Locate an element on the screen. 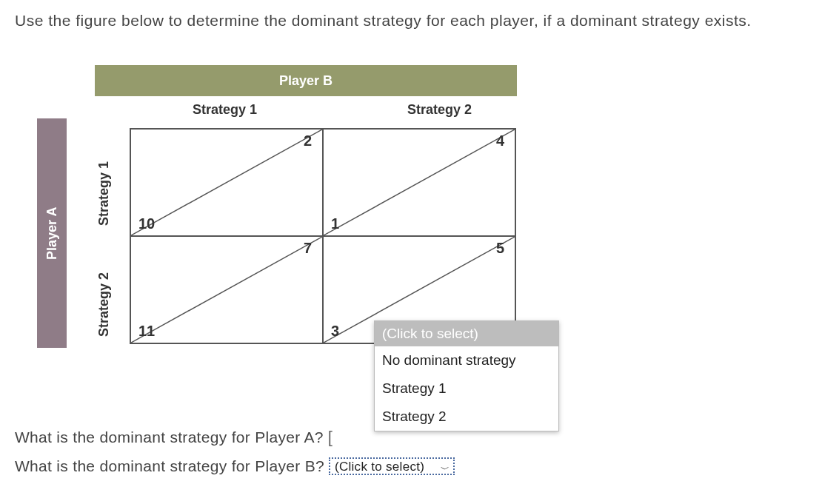 This screenshot has height=504, width=822. payoff-a-r1c2: 1 is located at coordinates (335, 224).